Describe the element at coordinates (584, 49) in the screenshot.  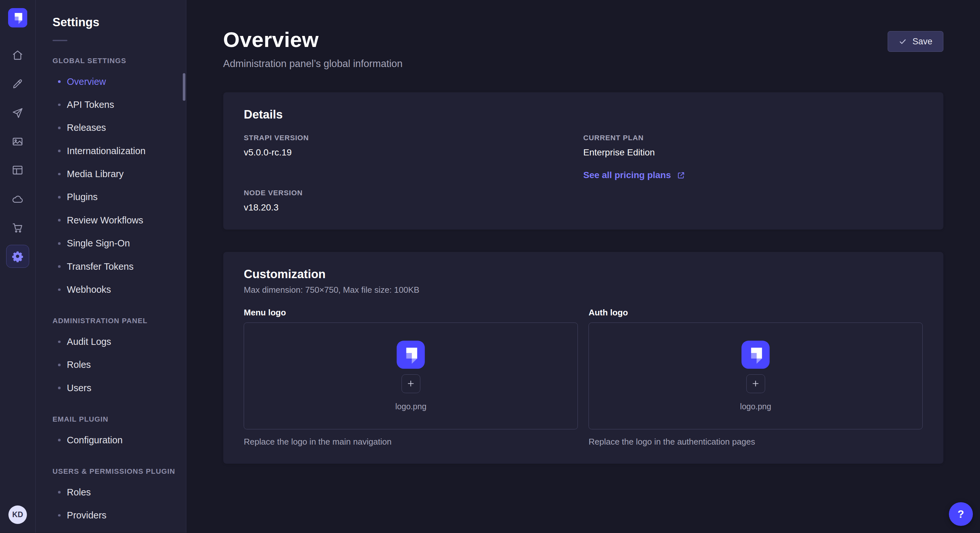
I see `page-header: Overview Administration panel’s global i…` at that location.